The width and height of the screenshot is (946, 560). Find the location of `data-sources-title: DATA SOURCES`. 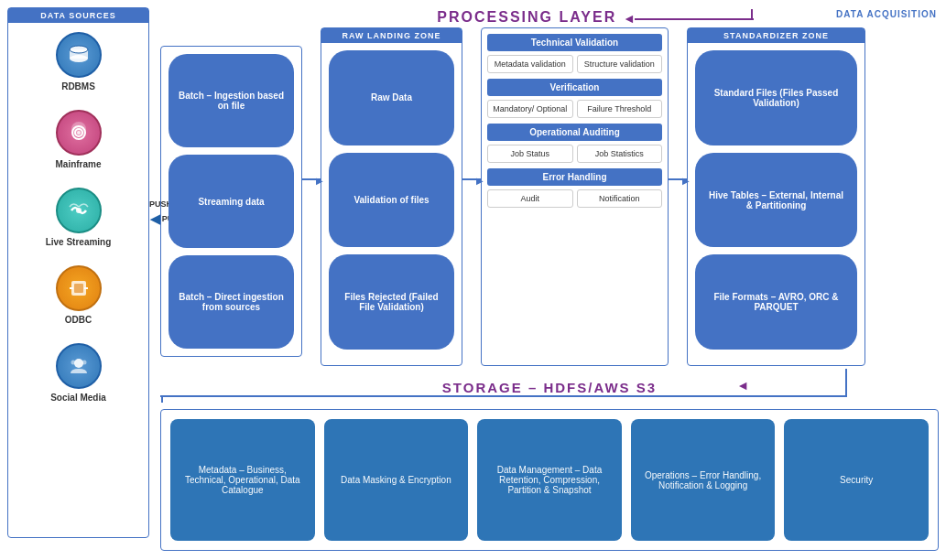

data-sources-title: DATA SOURCES is located at coordinates (79, 16).